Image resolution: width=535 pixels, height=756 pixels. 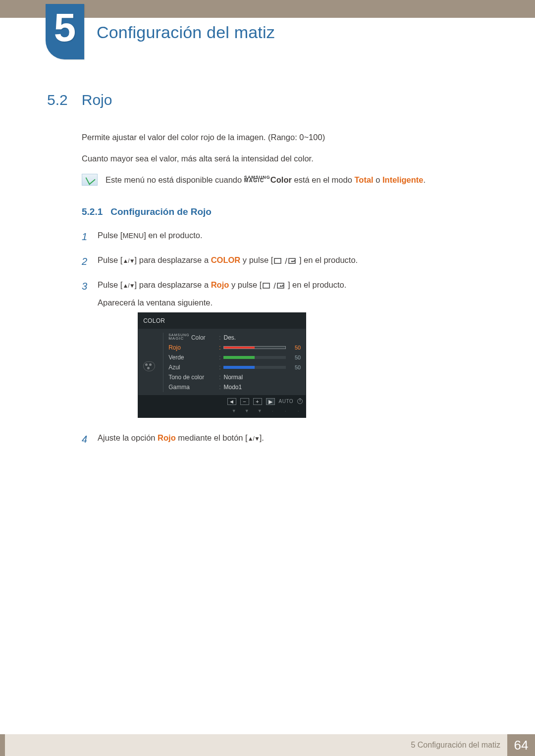 What do you see at coordinates (192, 377) in the screenshot?
I see `osd-tono-label: Tono de color` at bounding box center [192, 377].